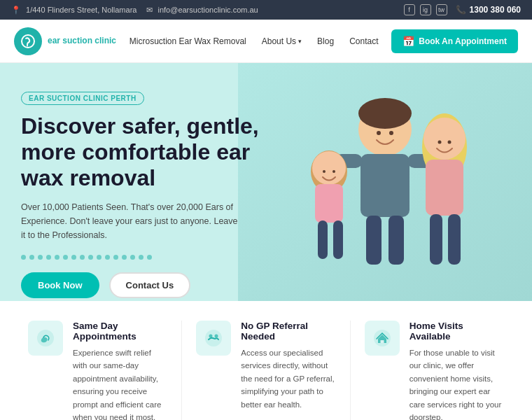 This screenshot has height=420, width=532. Describe the element at coordinates (83, 98) in the screenshot. I see `hero-badge: EAR SUCTION CLINIC PERTH` at that location.